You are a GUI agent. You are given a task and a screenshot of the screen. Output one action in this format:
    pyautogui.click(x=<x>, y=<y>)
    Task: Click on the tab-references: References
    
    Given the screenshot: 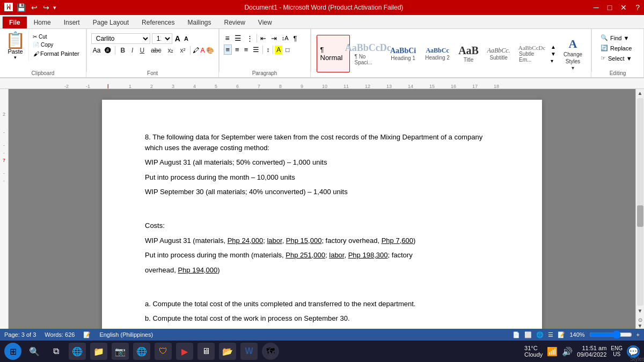 What is the action you would take?
    pyautogui.click(x=158, y=23)
    